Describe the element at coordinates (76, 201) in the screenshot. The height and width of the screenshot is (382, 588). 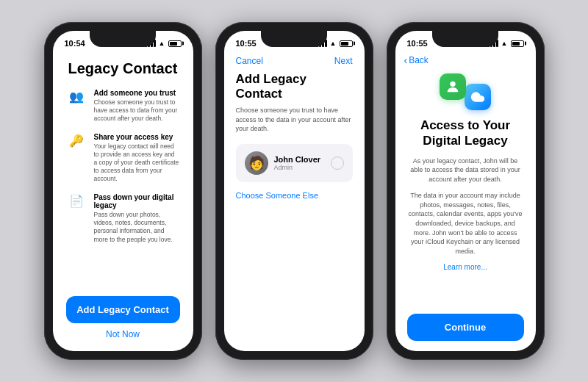
I see `feature-icon-3: 📄` at that location.